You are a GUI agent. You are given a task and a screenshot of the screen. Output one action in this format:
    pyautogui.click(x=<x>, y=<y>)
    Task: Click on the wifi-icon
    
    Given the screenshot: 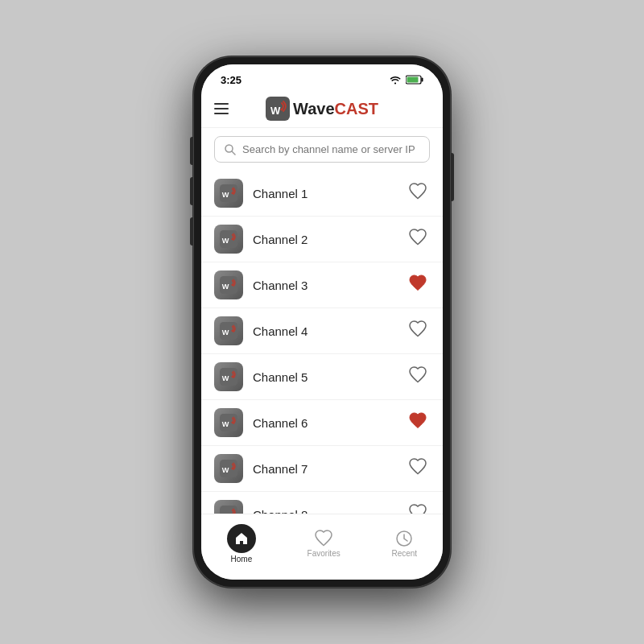 What is the action you would take?
    pyautogui.click(x=395, y=80)
    